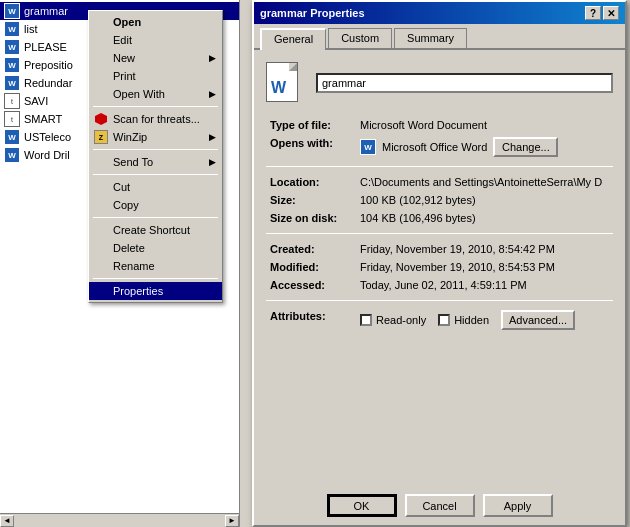 The height and width of the screenshot is (527, 630). What do you see at coordinates (440, 267) in the screenshot?
I see `modified-row: Modified: Friday, November 19, 2010, 8:5…` at bounding box center [440, 267].